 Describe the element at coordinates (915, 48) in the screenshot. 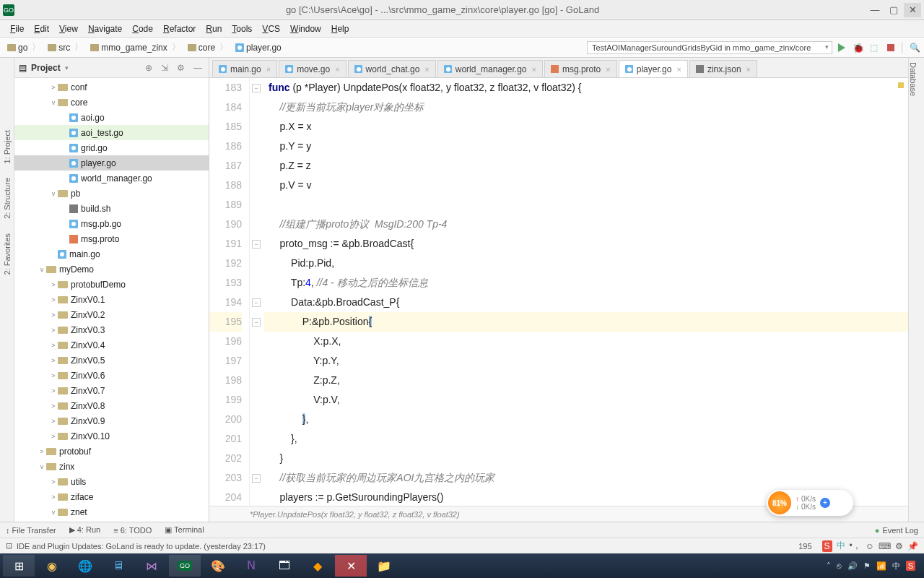

I see `search-icon: 🔍` at that location.